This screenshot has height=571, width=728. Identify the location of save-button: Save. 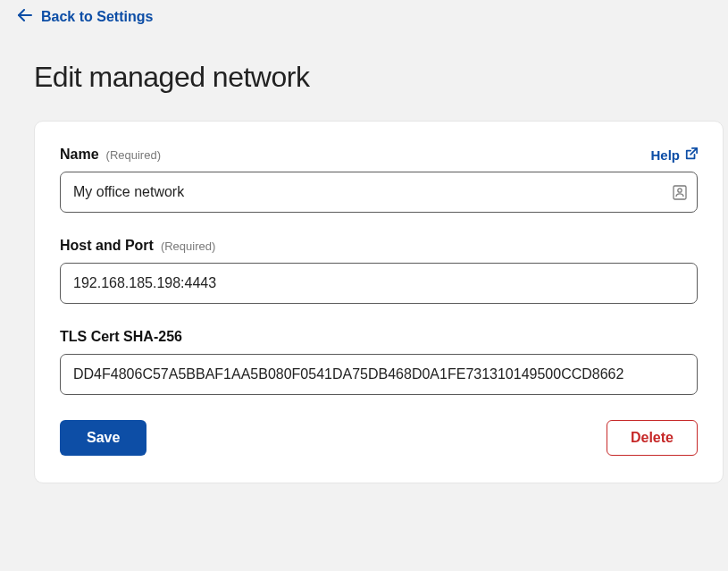
(104, 438).